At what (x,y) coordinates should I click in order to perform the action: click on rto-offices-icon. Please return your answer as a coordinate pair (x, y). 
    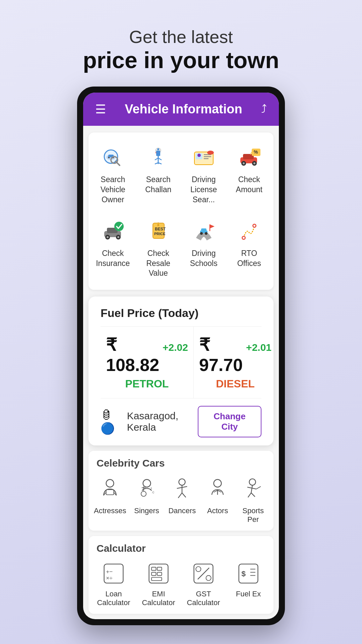
    Looking at the image, I should click on (249, 231).